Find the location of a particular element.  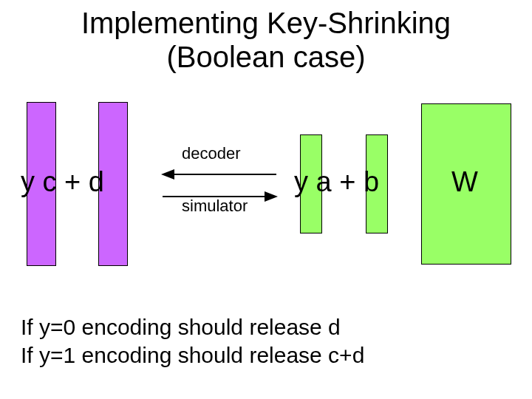

bottom-text: If y=0 encoding should release d If y=1 … is located at coordinates (192, 341).